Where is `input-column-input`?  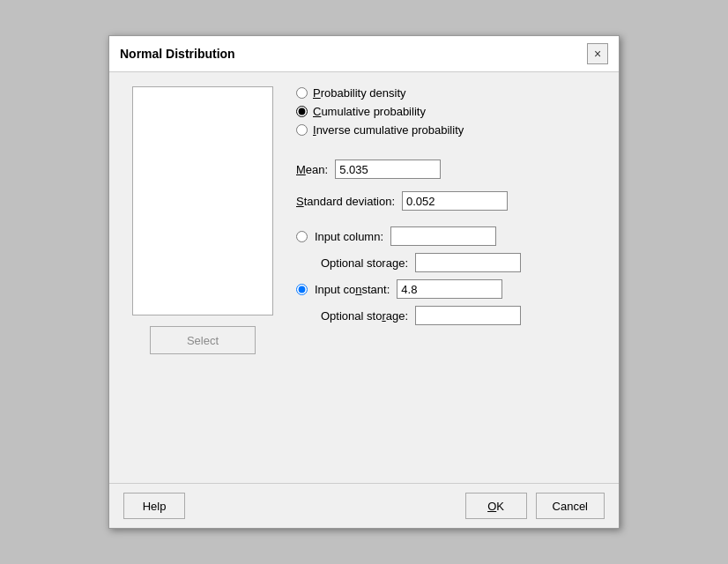 input-column-input is located at coordinates (443, 236).